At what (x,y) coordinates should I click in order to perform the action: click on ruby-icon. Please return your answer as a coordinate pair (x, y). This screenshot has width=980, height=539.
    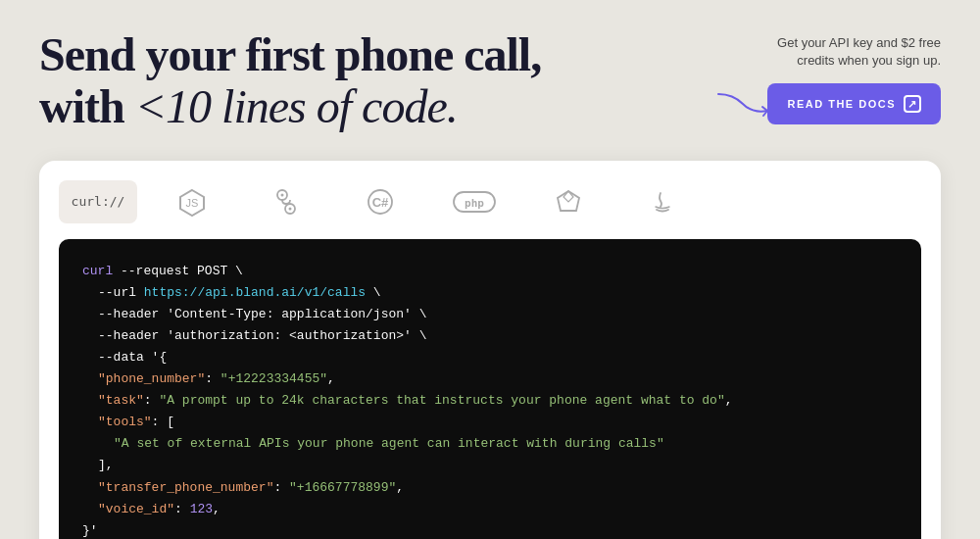
    Looking at the image, I should click on (568, 202).